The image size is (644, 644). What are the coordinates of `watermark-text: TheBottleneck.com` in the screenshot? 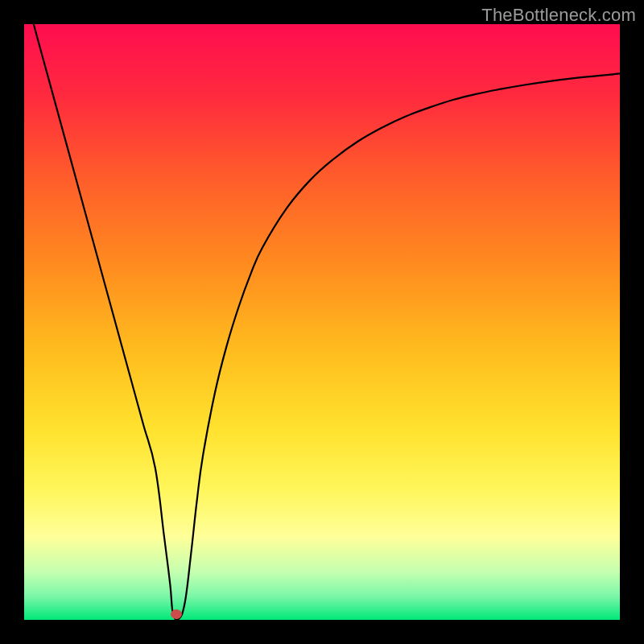 It's located at (559, 15).